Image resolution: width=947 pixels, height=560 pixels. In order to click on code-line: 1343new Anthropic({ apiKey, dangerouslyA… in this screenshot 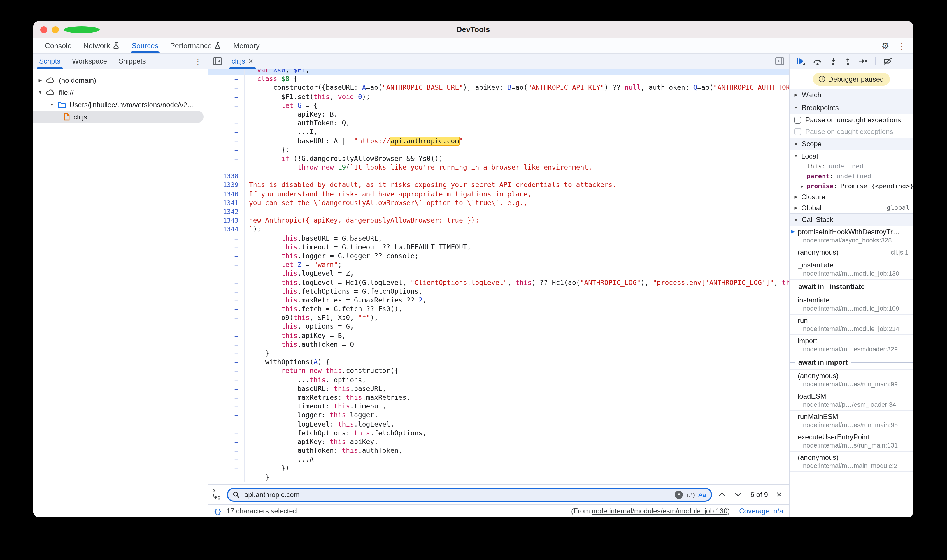, I will do `click(498, 220)`.